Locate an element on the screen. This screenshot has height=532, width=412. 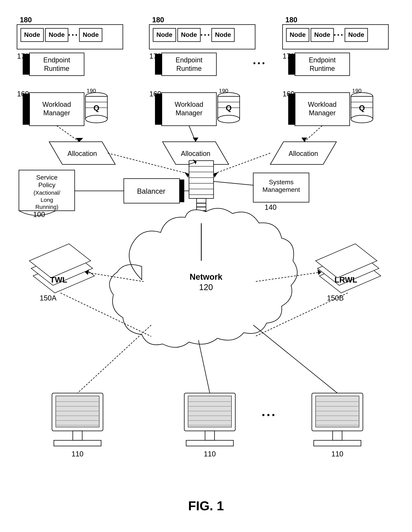
computer-1: 110 is located at coordinates (77, 426).